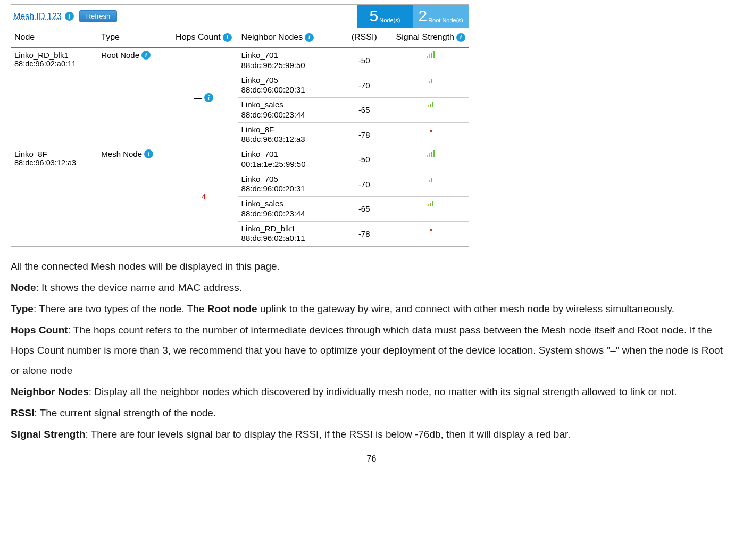 This screenshot has width=743, height=560. Describe the element at coordinates (287, 38) in the screenshot. I see `col-neighbor: Neighbor Nodes` at that location.